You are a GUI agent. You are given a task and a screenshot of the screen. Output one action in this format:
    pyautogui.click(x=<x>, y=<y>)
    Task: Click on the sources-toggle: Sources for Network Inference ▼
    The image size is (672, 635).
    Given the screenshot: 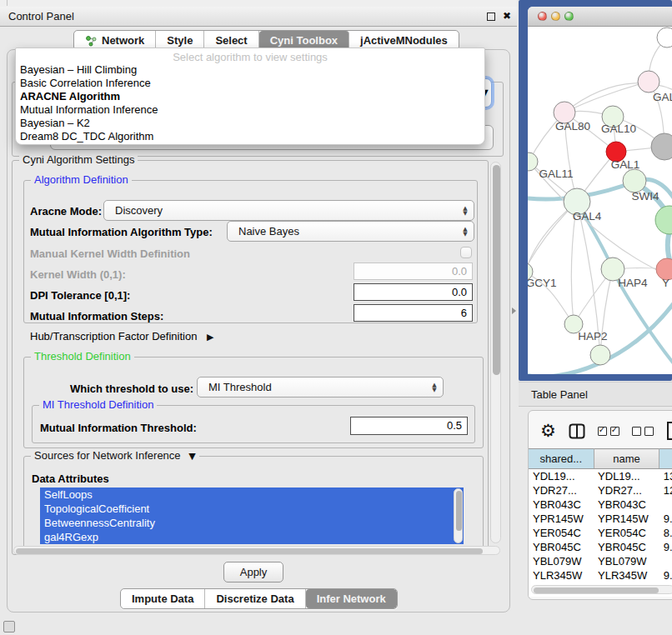 What is the action you would take?
    pyautogui.click(x=115, y=455)
    